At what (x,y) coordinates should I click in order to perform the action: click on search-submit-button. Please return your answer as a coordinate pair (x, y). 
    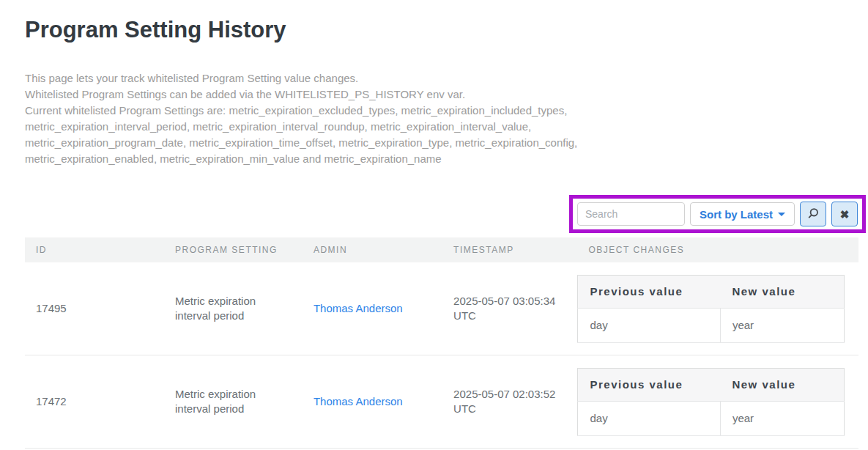
    Looking at the image, I should click on (813, 214).